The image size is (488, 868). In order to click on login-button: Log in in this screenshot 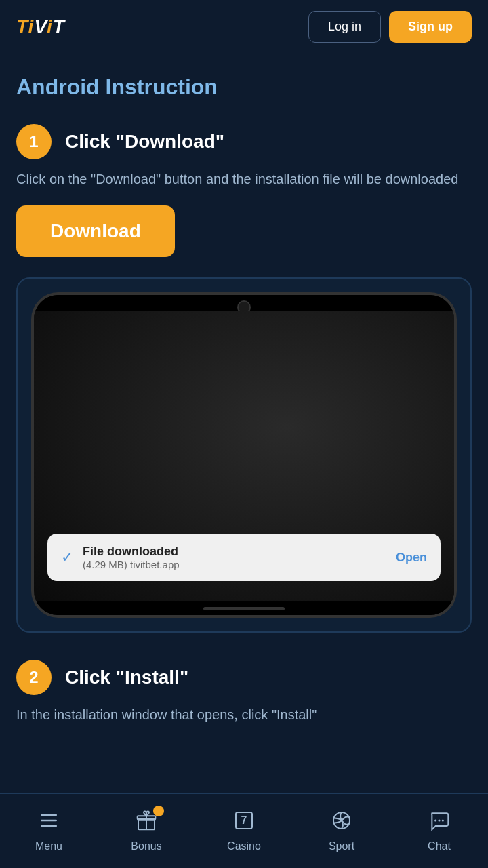, I will do `click(344, 27)`.